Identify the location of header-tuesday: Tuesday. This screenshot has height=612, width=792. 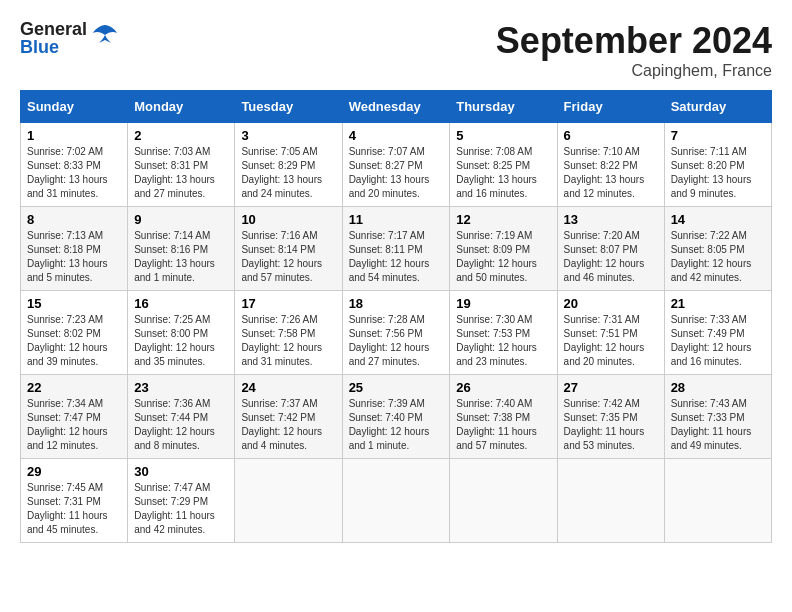
(288, 107).